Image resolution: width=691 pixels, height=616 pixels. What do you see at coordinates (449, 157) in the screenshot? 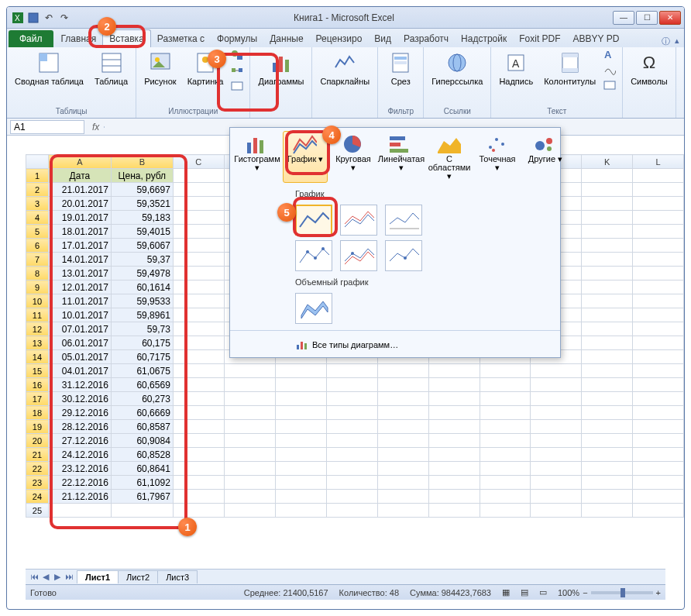
I see `chart-type-С областями: С областями ▾` at bounding box center [449, 157].